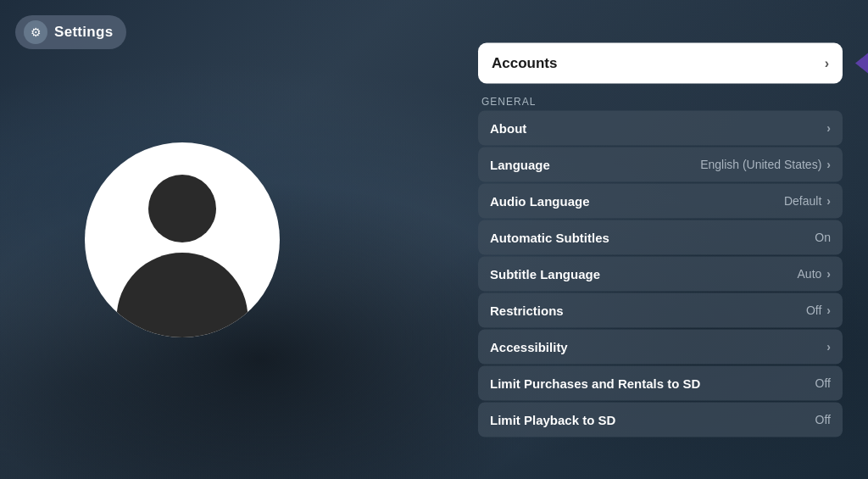 Image resolution: width=868 pixels, height=479 pixels. Describe the element at coordinates (71, 32) in the screenshot. I see `header-bar: ⚙ Settings` at that location.